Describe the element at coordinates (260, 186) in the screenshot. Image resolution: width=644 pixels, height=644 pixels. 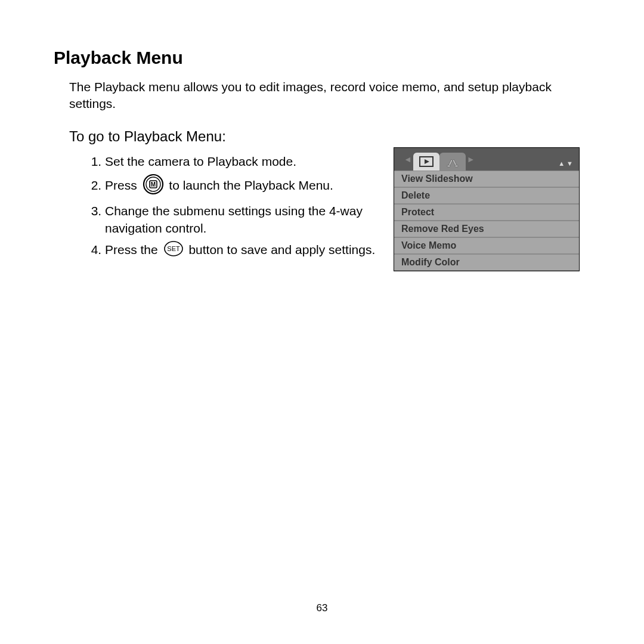
I see `step-2: Press M to launch the Playback Menu.` at that location.